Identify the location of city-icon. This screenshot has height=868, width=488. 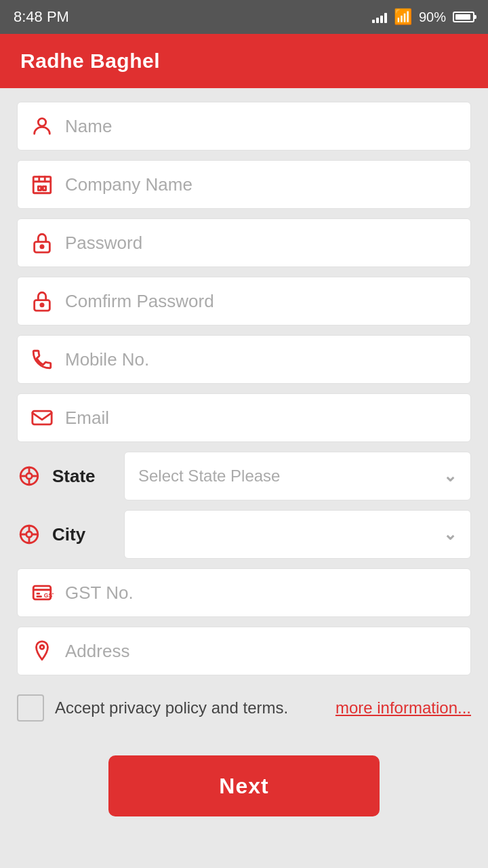
(29, 534).